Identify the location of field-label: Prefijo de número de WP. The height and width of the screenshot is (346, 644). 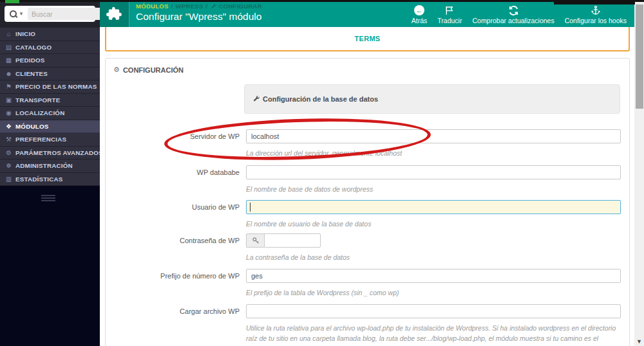
(176, 284).